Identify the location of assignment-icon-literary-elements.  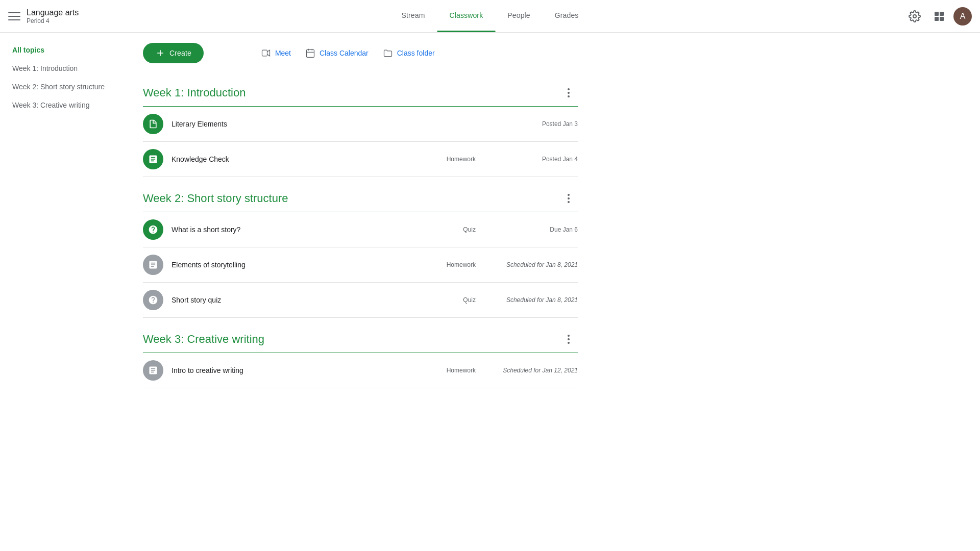
(153, 124).